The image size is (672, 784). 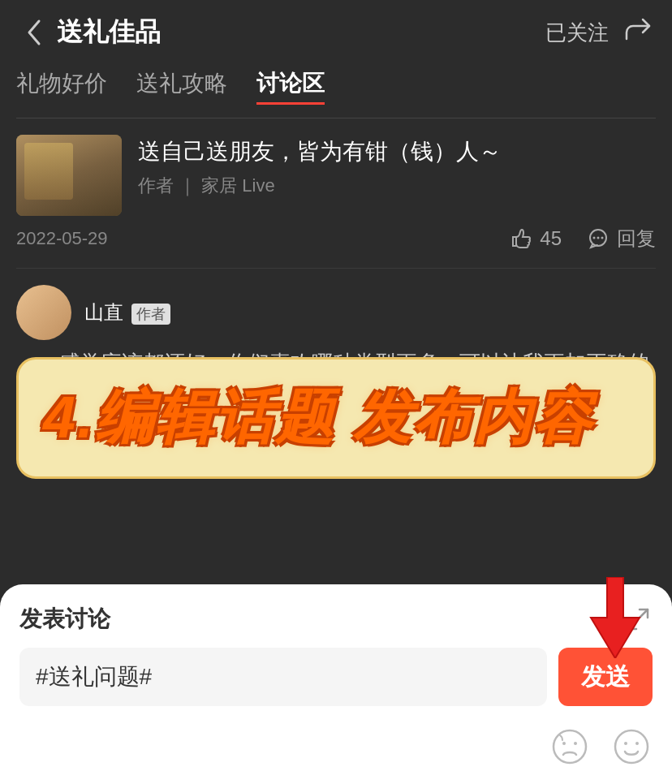 I want to click on post-title: 送自己送朋友，皆为有钳（钱）人～, so click(x=397, y=152).